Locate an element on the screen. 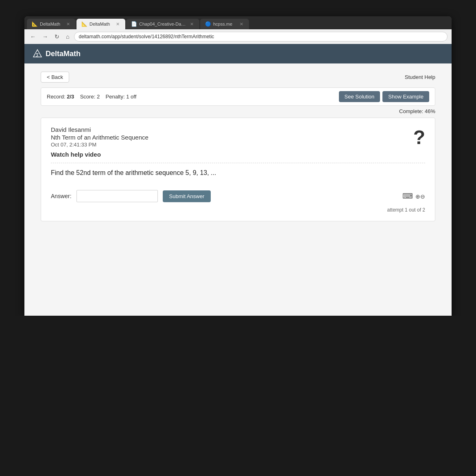  student-name: David Ilesanmi is located at coordinates (238, 129).